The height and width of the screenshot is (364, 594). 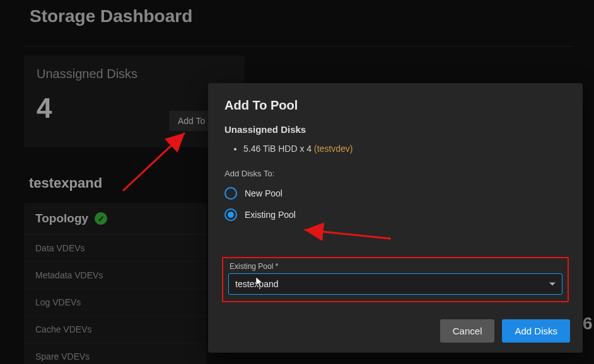 What do you see at coordinates (115, 276) in the screenshot?
I see `topology-row-metadata: Metadata VDEVs` at bounding box center [115, 276].